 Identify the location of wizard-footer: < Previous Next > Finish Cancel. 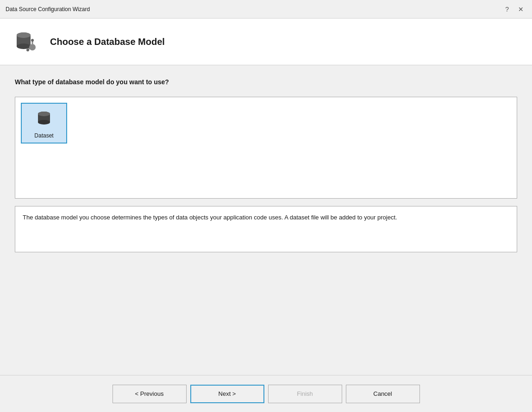
(266, 393).